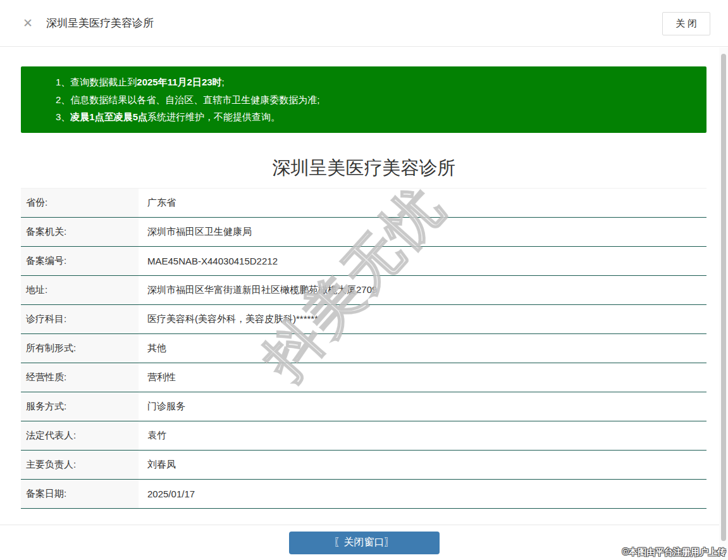 The height and width of the screenshot is (560, 728). Describe the element at coordinates (80, 319) in the screenshot. I see `field-label: 诊疗科目:` at that location.